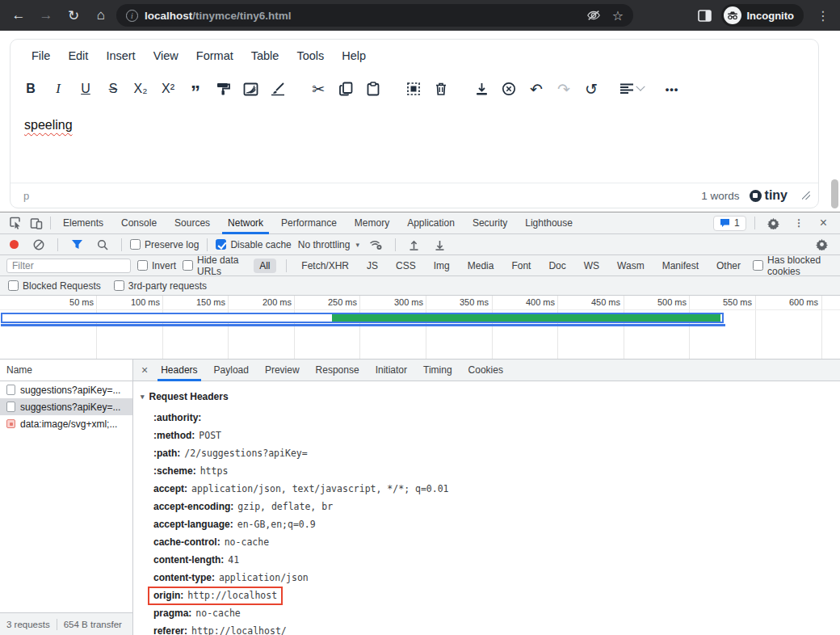 Image resolution: width=840 pixels, height=635 pixels. I want to click on has-blocked-cookies-checkbox, so click(758, 265).